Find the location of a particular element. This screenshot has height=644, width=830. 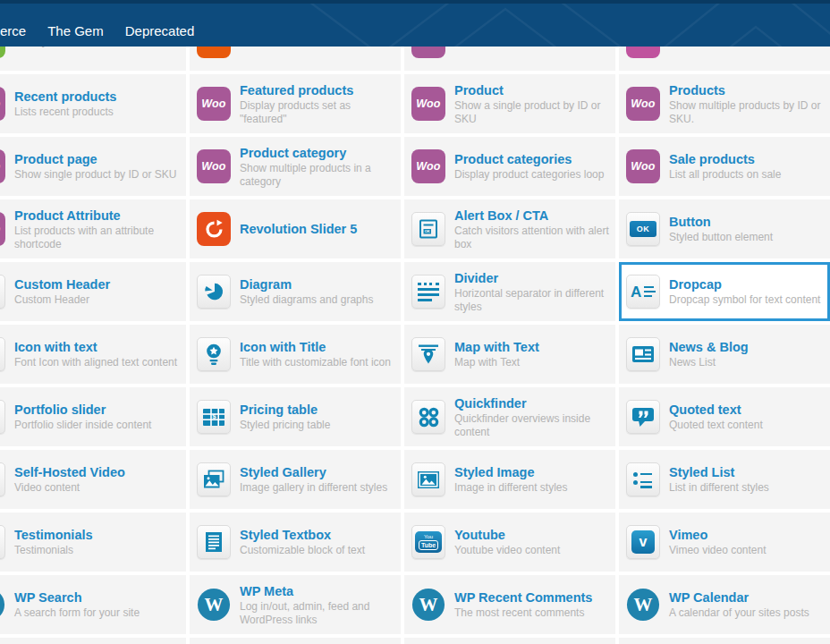

element-card-wp-calendar: WWP CalendarA calendar of your sites pos… is located at coordinates (724, 605).